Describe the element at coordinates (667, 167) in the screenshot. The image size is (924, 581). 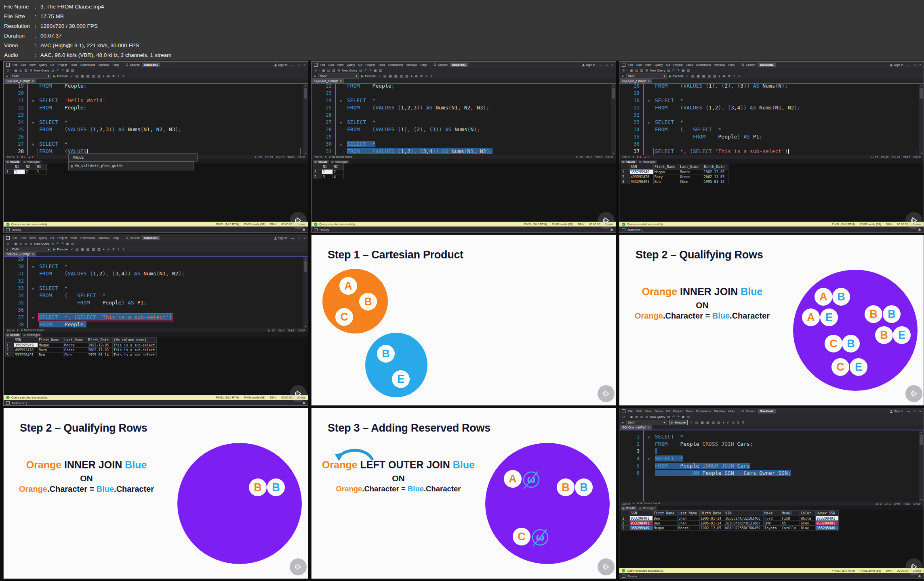
I see `column-header: First_Name` at that location.